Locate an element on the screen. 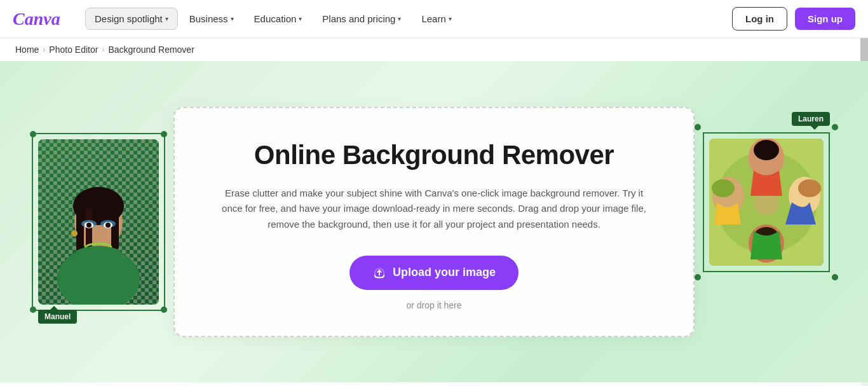  right-preview-image is located at coordinates (766, 202).